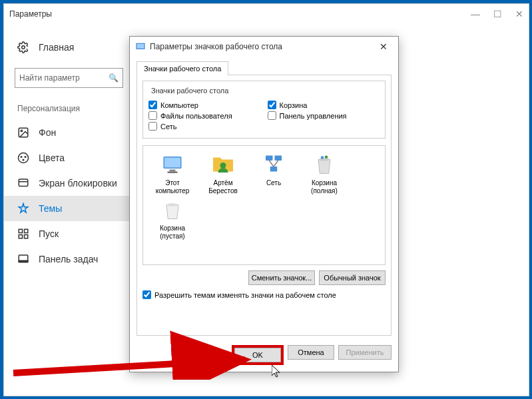 Image resolution: width=532 pixels, height=399 pixels. What do you see at coordinates (69, 183) in the screenshot?
I see `nav-lockscreen: Экран блокировки` at bounding box center [69, 183].